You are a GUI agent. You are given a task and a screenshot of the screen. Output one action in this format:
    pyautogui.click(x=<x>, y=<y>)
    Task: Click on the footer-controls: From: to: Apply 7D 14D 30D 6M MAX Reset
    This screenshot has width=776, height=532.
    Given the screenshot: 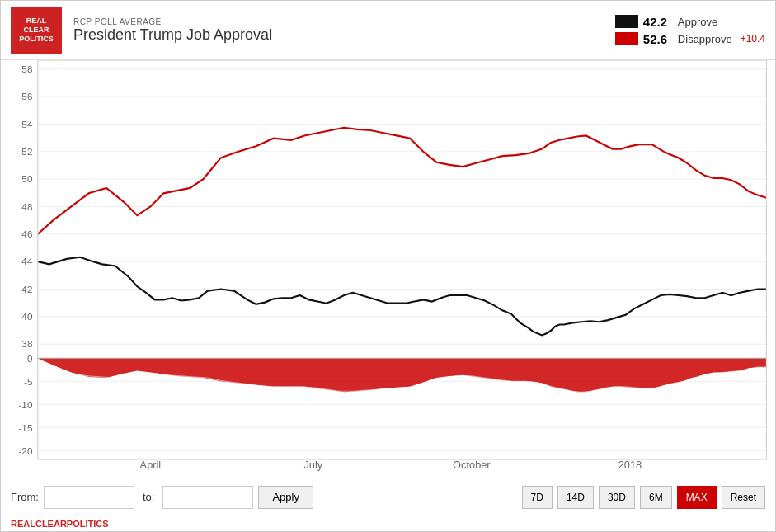 What is the action you would take?
    pyautogui.click(x=388, y=497)
    